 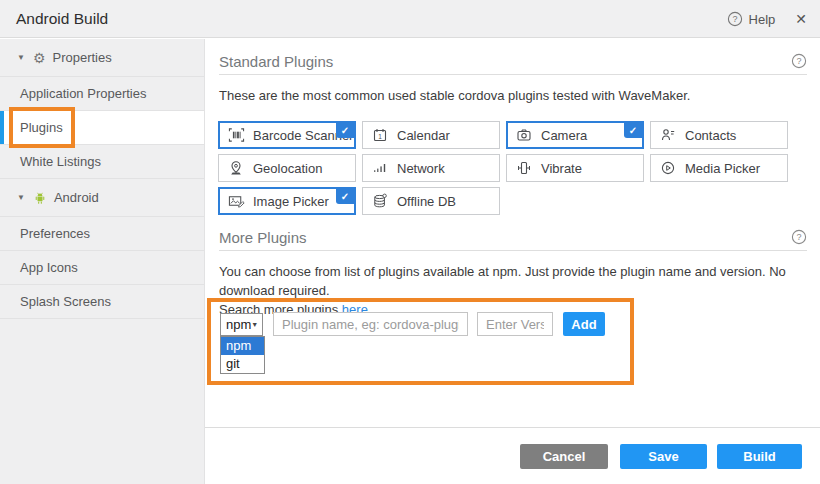 What do you see at coordinates (82, 58) in the screenshot?
I see `sidebar-item-label: Properties` at bounding box center [82, 58].